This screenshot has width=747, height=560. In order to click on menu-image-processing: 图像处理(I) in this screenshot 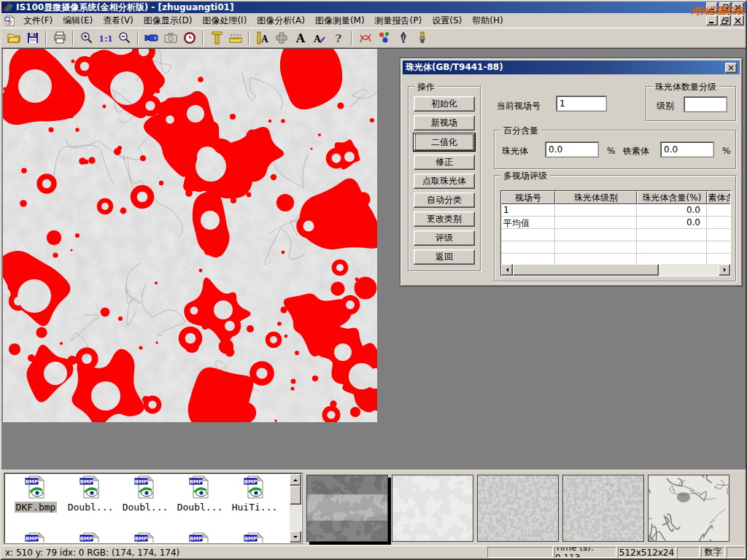, I will do `click(225, 20)`.